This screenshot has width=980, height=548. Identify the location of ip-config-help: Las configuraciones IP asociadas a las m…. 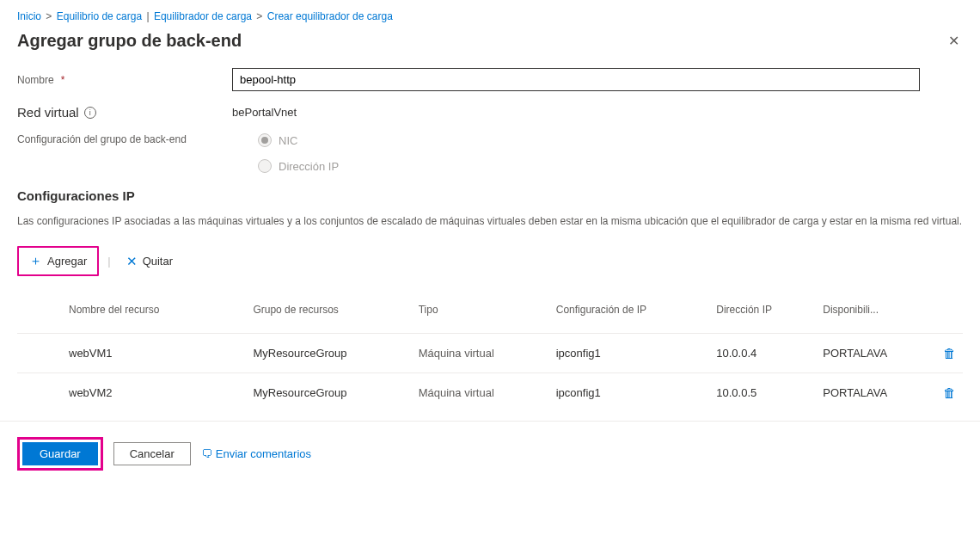
(490, 221).